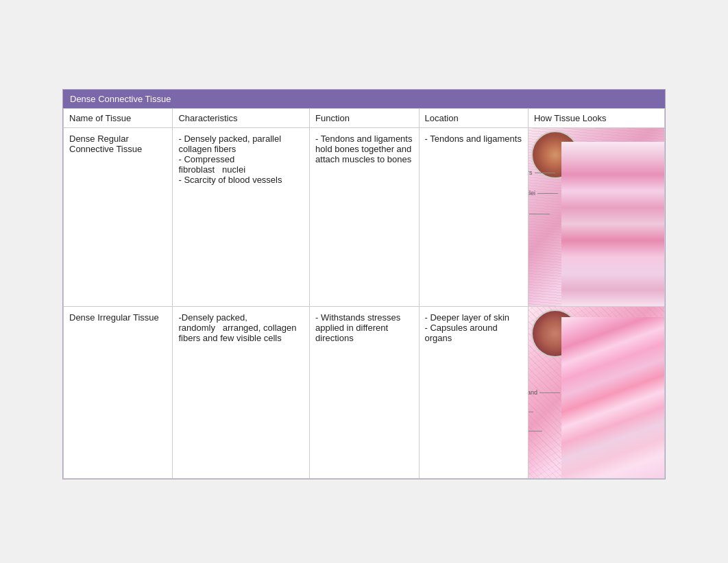 Image resolution: width=728 pixels, height=563 pixels. Describe the element at coordinates (596, 217) in the screenshot. I see `tissue-image-regular: collagen fibers fibroblast nuclei blood …` at that location.